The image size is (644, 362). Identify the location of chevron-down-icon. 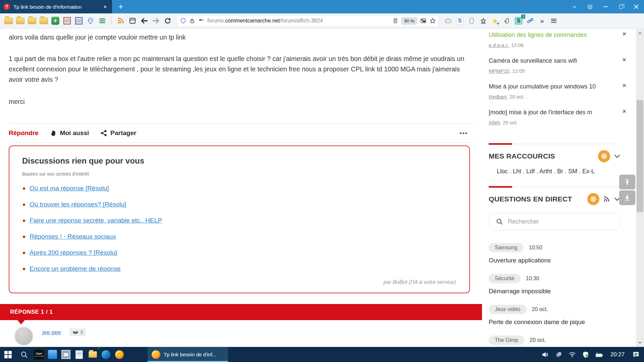
(617, 156).